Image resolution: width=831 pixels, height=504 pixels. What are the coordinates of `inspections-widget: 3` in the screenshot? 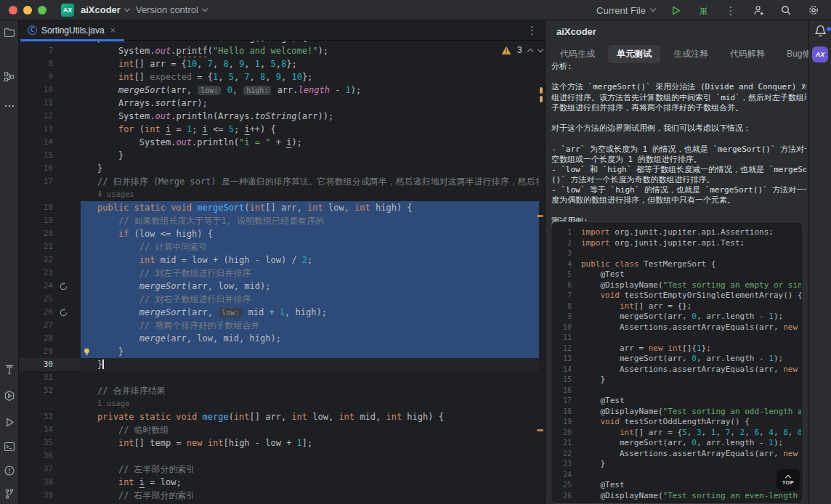 It's located at (522, 50).